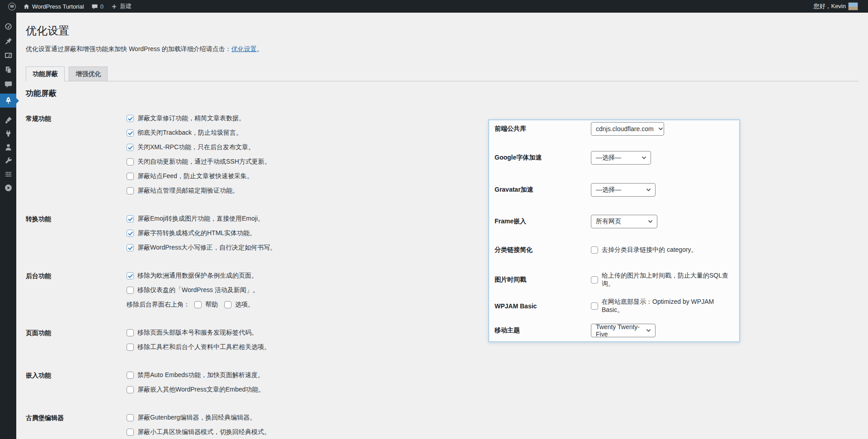 This screenshot has width=868, height=439. I want to click on comment-count: 0, so click(102, 6).